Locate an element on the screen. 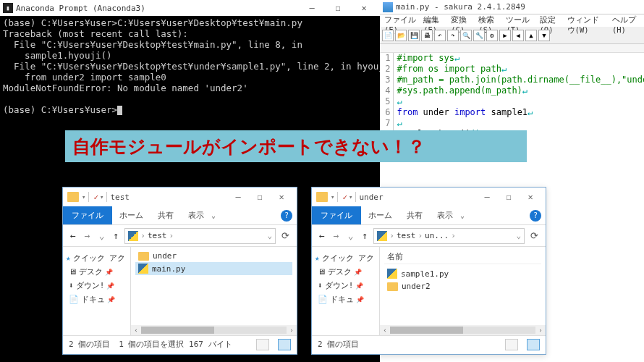 This screenshot has height=362, width=644. pin-icon: 📌 is located at coordinates (109, 272).